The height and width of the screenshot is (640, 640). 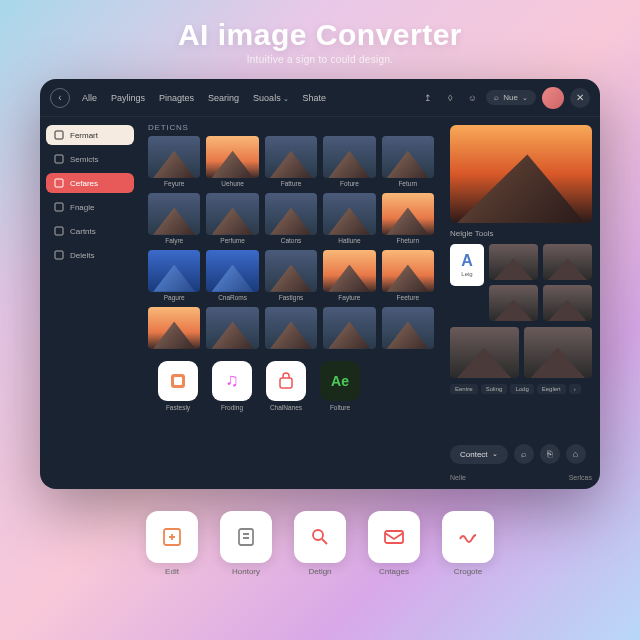 I want to click on chip: Lodg, so click(x=522, y=389).